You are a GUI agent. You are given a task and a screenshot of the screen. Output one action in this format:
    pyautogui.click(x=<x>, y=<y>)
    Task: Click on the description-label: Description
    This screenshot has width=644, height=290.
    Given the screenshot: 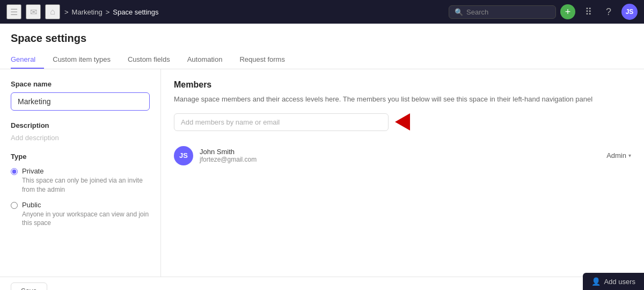 What is the action you would take?
    pyautogui.click(x=80, y=126)
    